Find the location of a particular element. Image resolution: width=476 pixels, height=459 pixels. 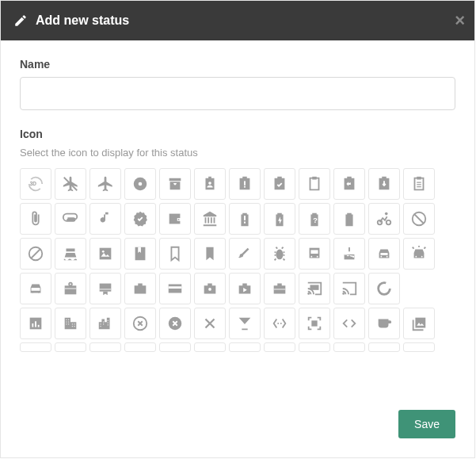

icon-play-briefcase is located at coordinates (245, 289).